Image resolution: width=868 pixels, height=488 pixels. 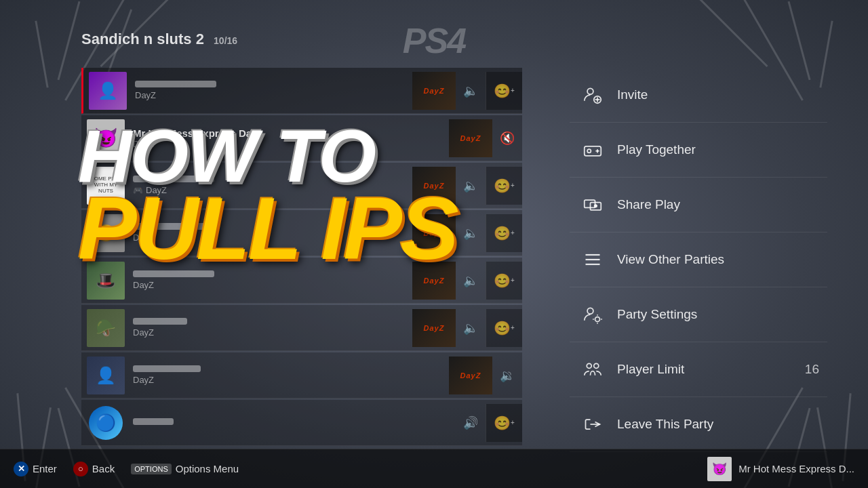 I want to click on bottom-user-avatar: 😈, so click(x=719, y=469).